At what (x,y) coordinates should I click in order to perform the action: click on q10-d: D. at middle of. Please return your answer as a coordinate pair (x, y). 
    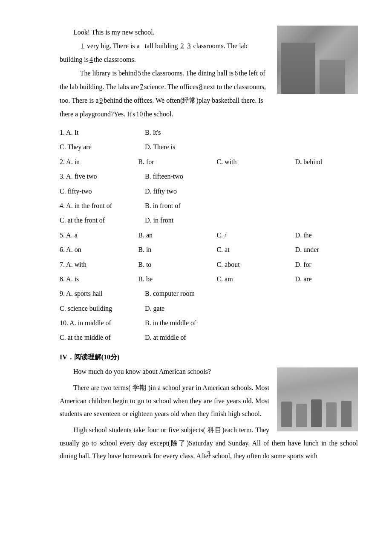
    Looking at the image, I should click on (234, 338).